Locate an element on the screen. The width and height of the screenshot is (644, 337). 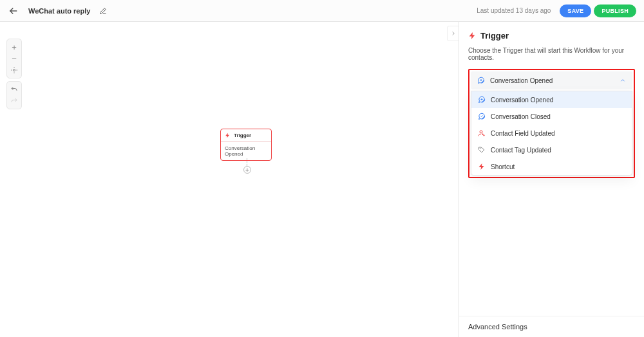
zoom-out-button: − is located at coordinates (14, 59).